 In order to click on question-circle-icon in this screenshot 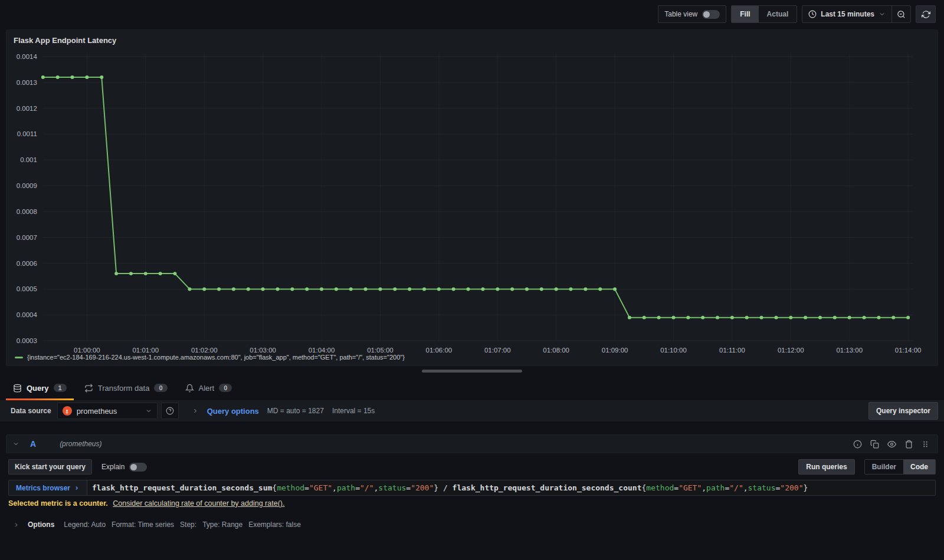, I will do `click(170, 411)`.